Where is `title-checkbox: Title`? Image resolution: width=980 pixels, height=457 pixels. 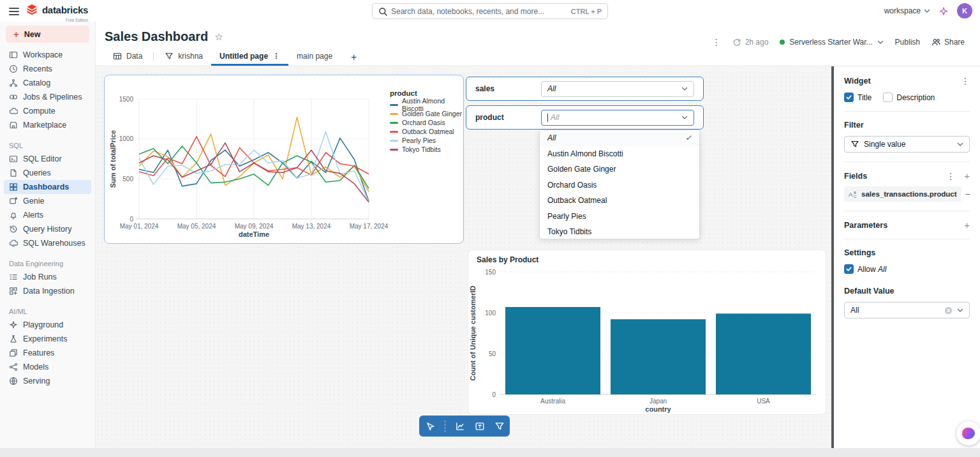
title-checkbox: Title is located at coordinates (858, 97).